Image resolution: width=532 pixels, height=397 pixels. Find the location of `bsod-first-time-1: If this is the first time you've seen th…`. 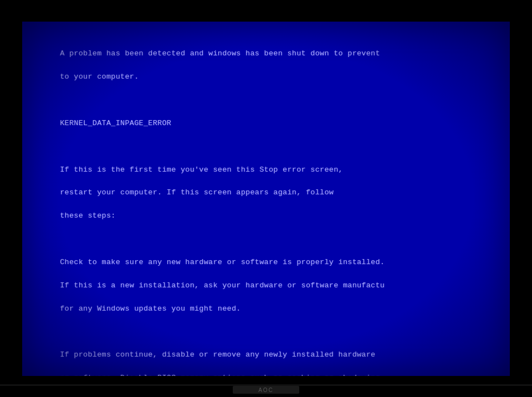

bsod-first-time-1: If this is the first time you've seen th… is located at coordinates (202, 169).